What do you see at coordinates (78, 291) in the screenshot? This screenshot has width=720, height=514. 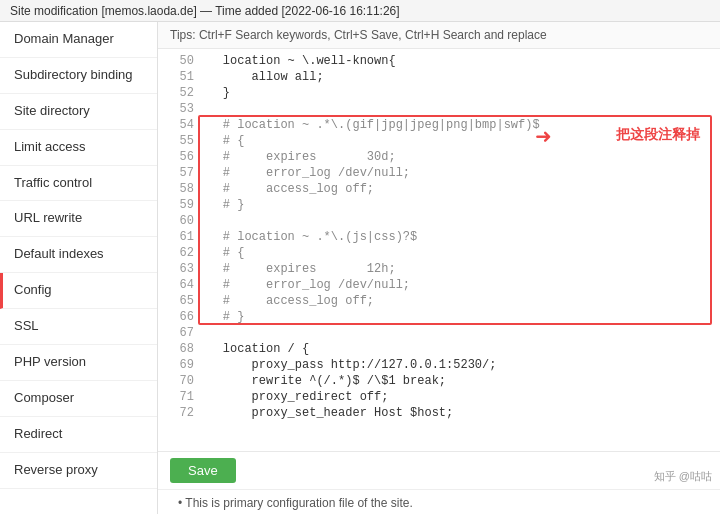 I see `sidebar-item-config: Config` at bounding box center [78, 291].